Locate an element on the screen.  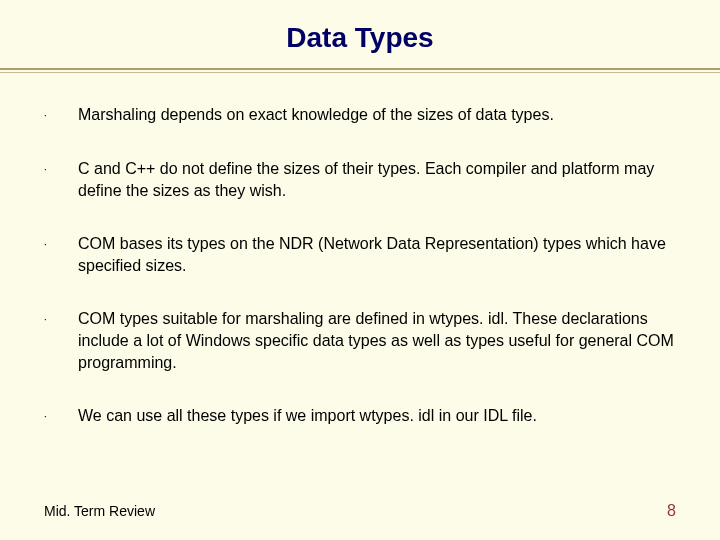
bullet-text: COM types suitable for marshaling are de… is located at coordinates (377, 340).